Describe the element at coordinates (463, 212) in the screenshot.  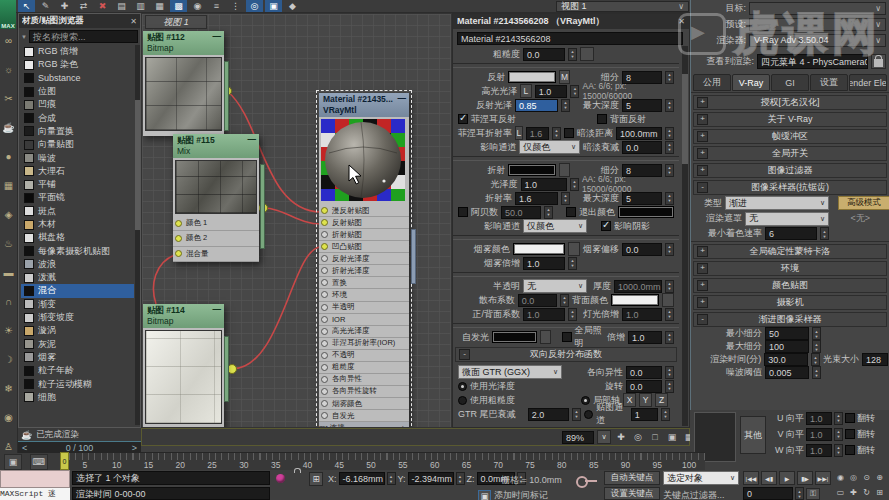
I see `abbe-checkbox` at that location.